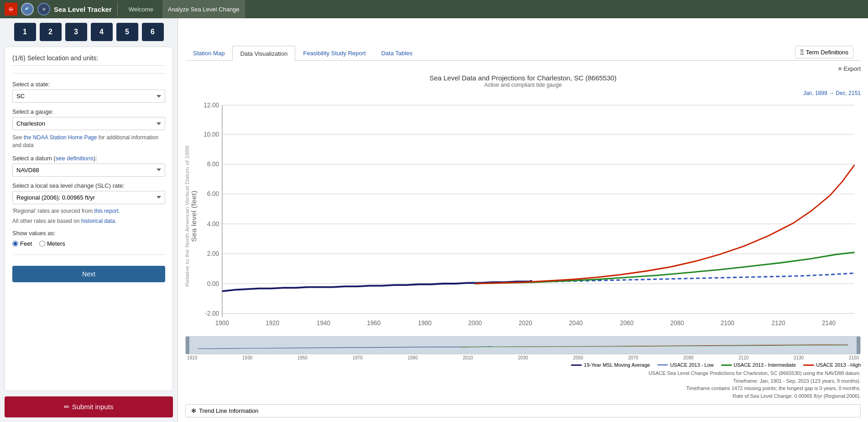  What do you see at coordinates (727, 365) in the screenshot?
I see `legend-intermediate-line` at bounding box center [727, 365].